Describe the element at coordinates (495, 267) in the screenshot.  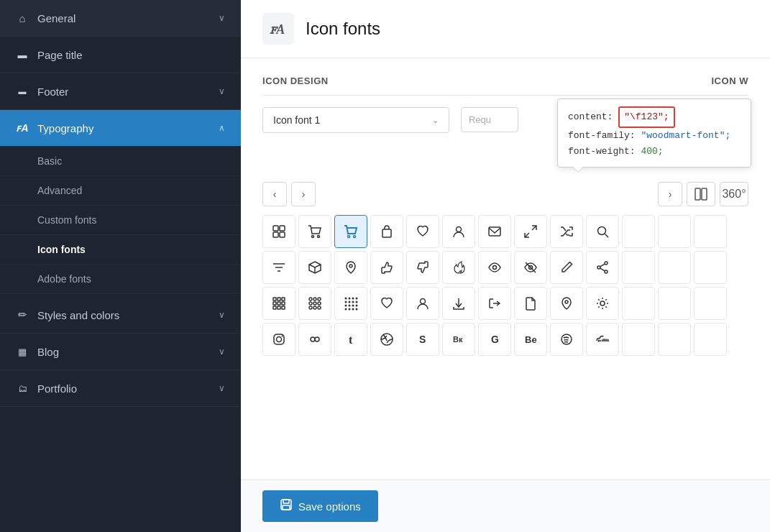
I see `icon-cell-eye` at that location.